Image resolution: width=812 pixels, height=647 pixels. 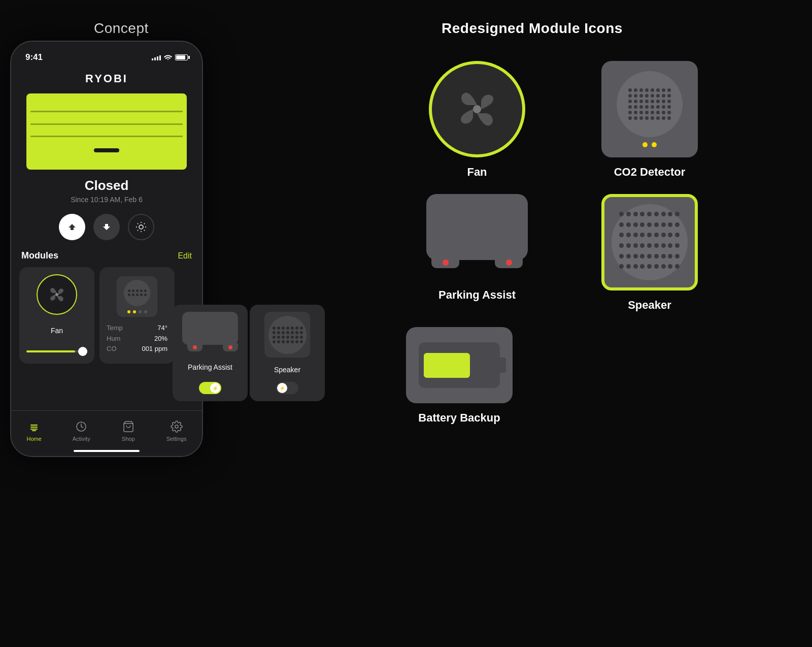 What do you see at coordinates (107, 150) in the screenshot?
I see `door-handle` at bounding box center [107, 150].